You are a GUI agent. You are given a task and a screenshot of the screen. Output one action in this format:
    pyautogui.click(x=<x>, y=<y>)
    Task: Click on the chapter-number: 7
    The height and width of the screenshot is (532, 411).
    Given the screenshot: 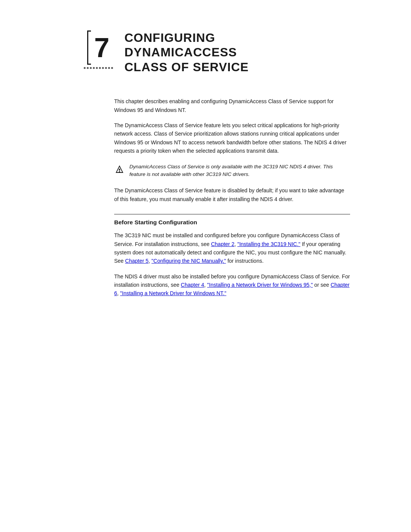 What is the action you would take?
    pyautogui.click(x=102, y=48)
    